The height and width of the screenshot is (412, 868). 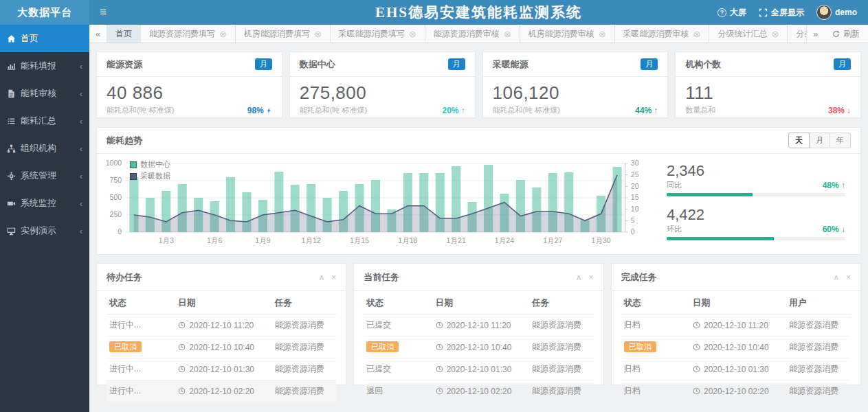 I want to click on table-row: 进行中...2020-12-10 02:20能源资源消费, so click(x=221, y=391).